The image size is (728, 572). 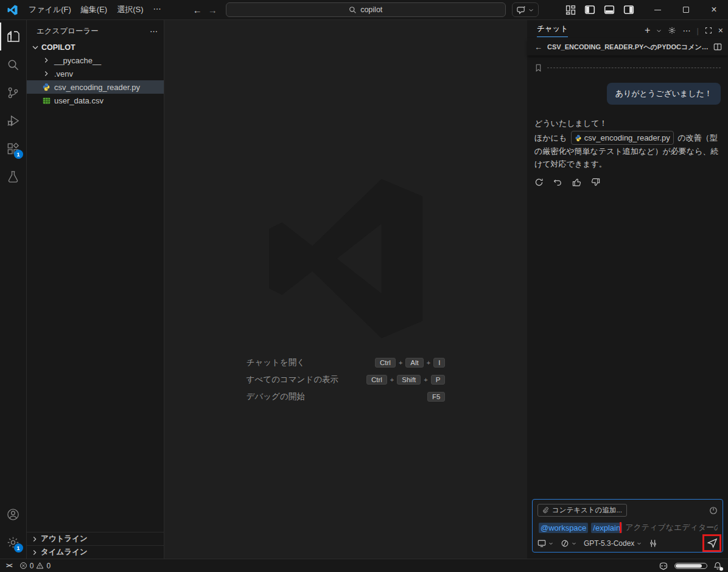 I want to click on tab-chat: チャット, so click(x=553, y=30).